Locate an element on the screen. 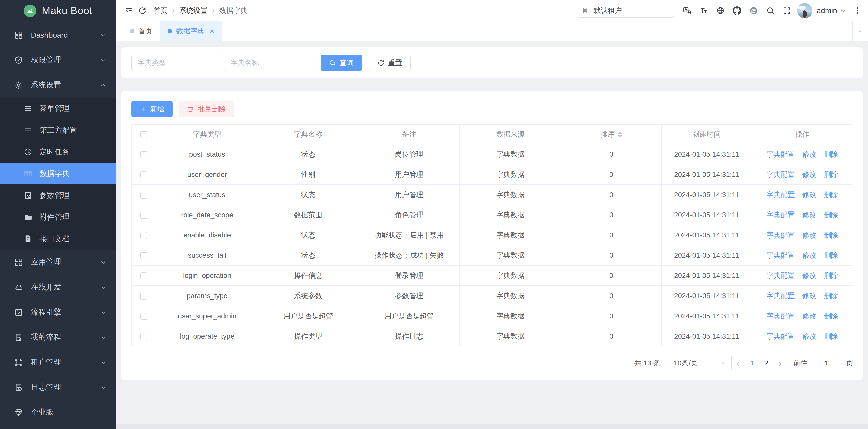  horizontal-scrollbar is located at coordinates (492, 427).